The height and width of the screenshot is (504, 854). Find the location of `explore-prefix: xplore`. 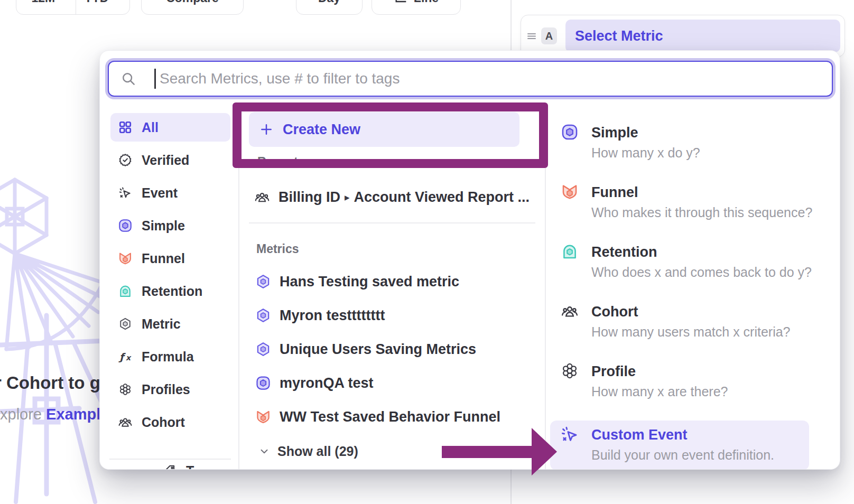

explore-prefix: xplore is located at coordinates (23, 414).